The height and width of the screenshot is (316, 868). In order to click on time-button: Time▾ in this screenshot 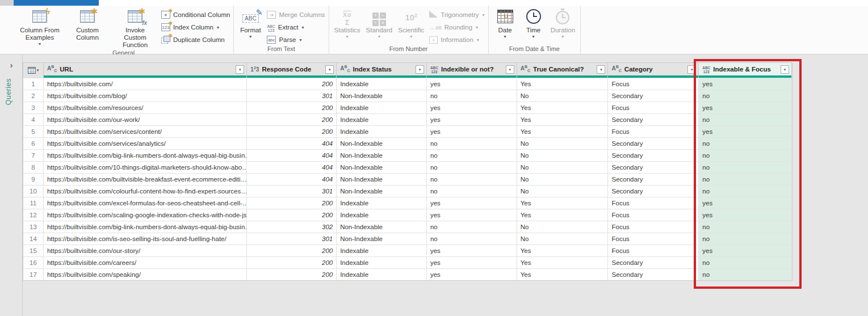, I will do `click(534, 23)`.